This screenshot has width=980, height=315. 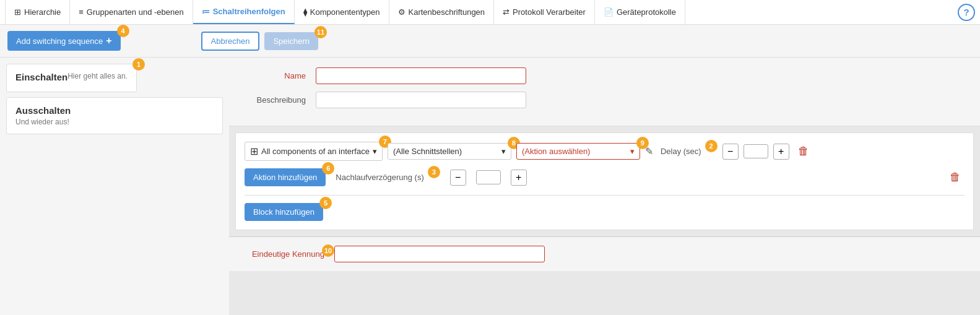 What do you see at coordinates (37, 12) in the screenshot?
I see `nav-item-hierarchie: ⊞ Hierarchie` at bounding box center [37, 12].